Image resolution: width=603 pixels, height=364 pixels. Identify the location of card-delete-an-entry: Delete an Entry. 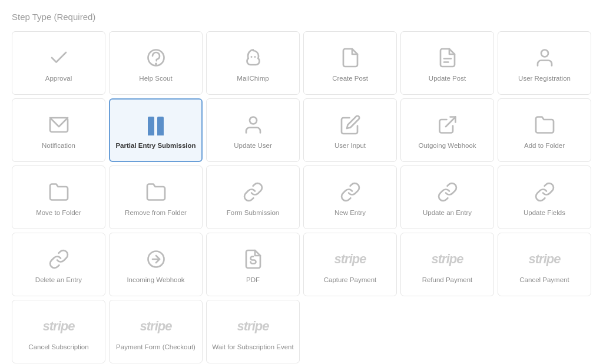
(59, 264).